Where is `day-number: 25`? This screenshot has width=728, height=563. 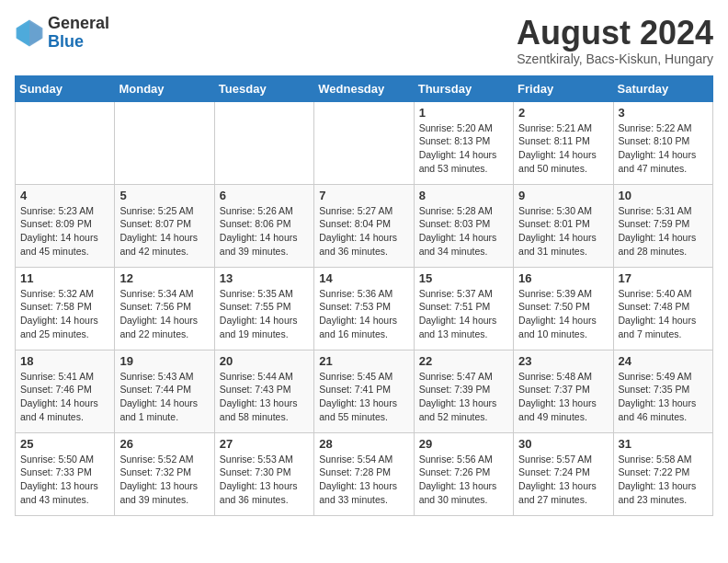 day-number: 25 is located at coordinates (64, 443).